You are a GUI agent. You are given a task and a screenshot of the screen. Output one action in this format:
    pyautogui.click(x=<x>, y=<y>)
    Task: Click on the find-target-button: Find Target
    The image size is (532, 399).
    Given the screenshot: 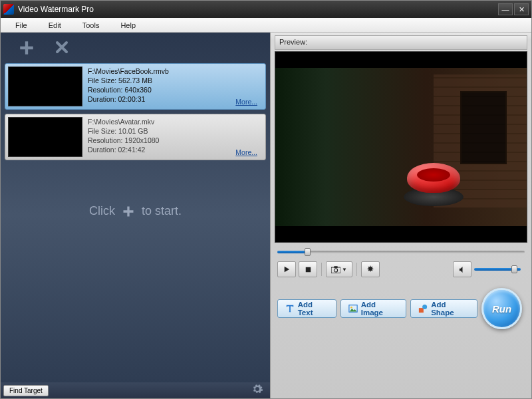 What is the action you would take?
    pyautogui.click(x=26, y=391)
    